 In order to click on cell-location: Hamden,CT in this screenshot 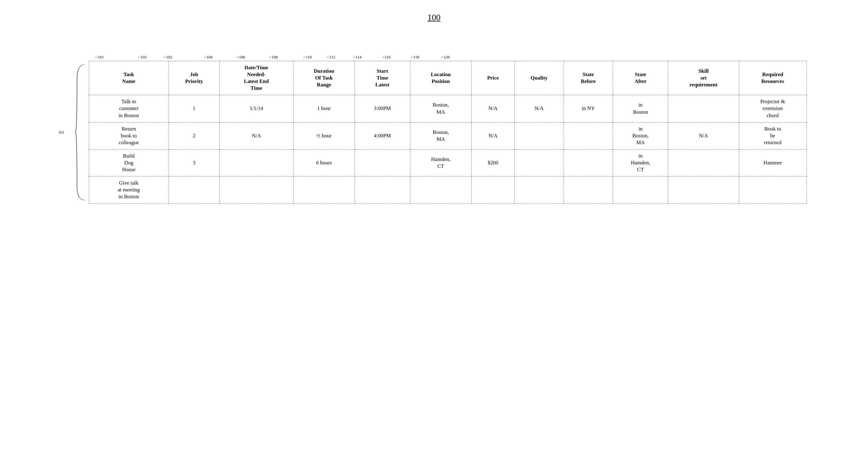, I will do `click(441, 163)`.